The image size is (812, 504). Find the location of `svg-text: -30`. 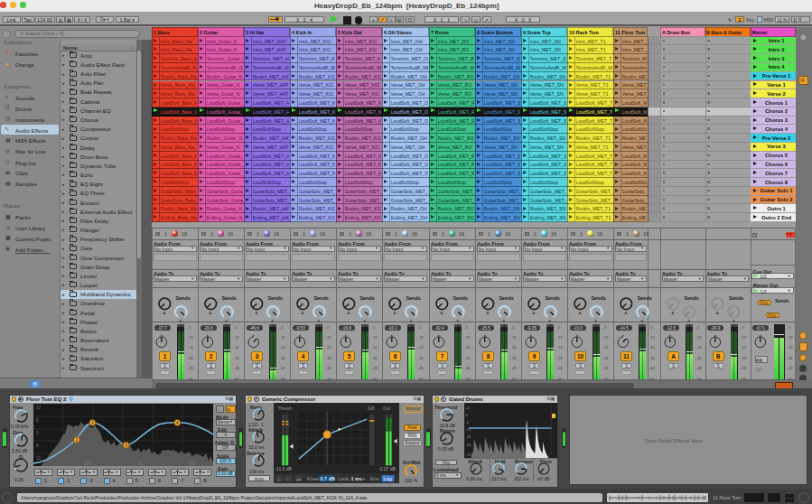

svg-text: -30 is located at coordinates (469, 445).